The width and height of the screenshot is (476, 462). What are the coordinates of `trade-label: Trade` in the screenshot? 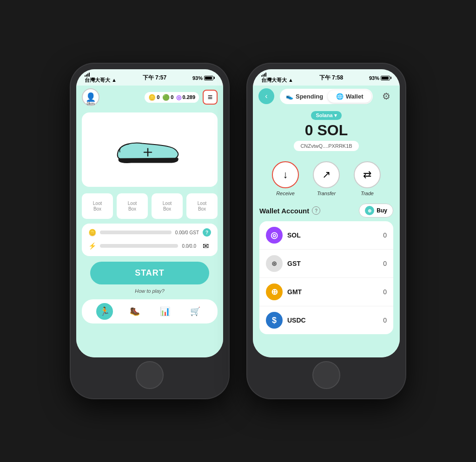 It's located at (367, 193).